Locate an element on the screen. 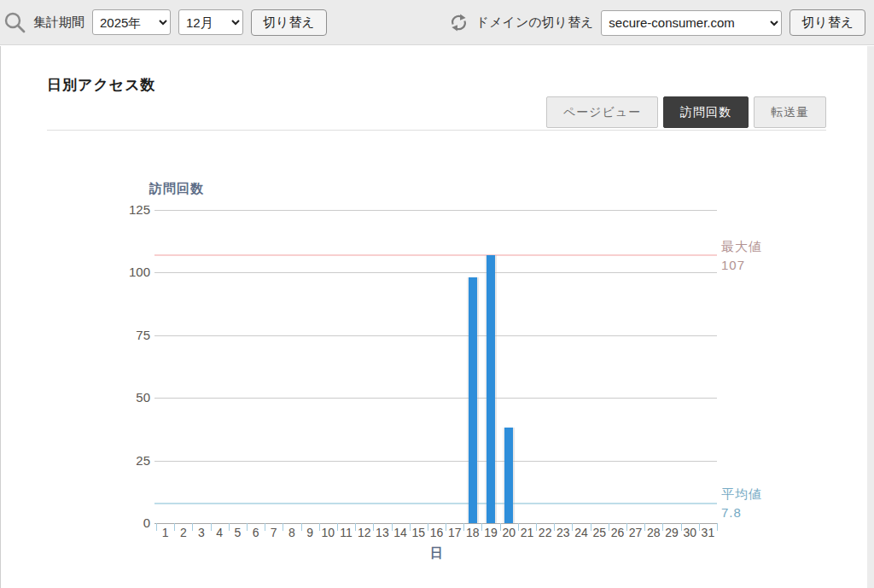  refresh-icon is located at coordinates (459, 22).